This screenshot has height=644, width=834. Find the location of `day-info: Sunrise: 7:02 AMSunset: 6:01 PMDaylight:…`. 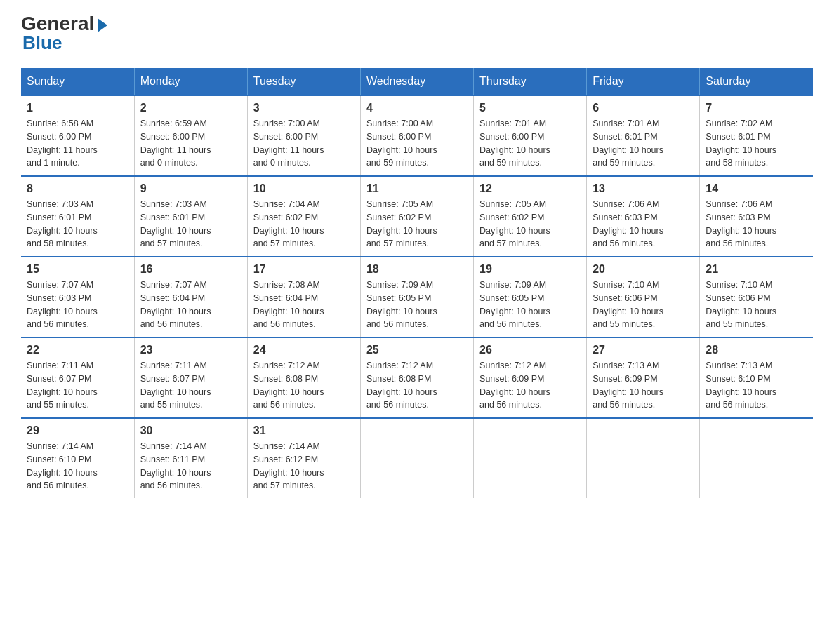

day-info: Sunrise: 7:02 AMSunset: 6:01 PMDaylight:… is located at coordinates (757, 143).